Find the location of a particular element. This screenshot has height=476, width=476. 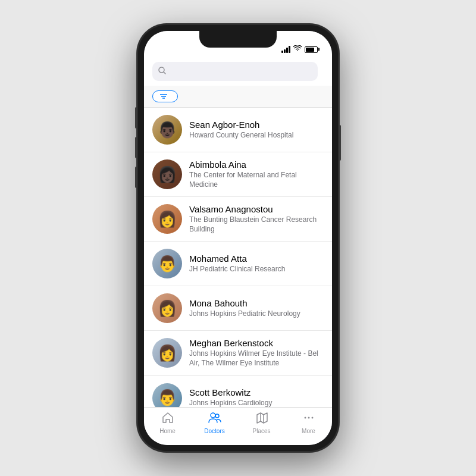

filter-area is located at coordinates (238, 96).